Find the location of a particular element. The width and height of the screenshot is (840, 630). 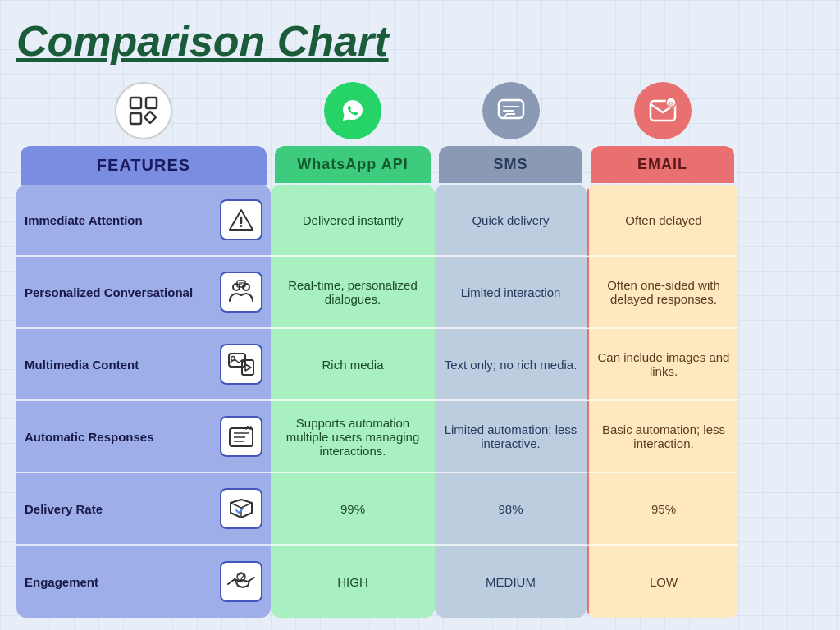

feature-label-4: Delivery Rate is located at coordinates (122, 509).